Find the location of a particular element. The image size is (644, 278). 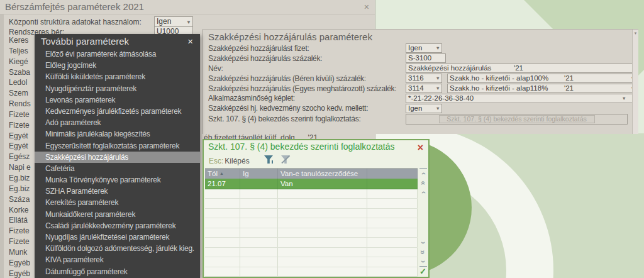

menu-item: Külföldön dolgozó adómentesség, járulék … is located at coordinates (117, 248).